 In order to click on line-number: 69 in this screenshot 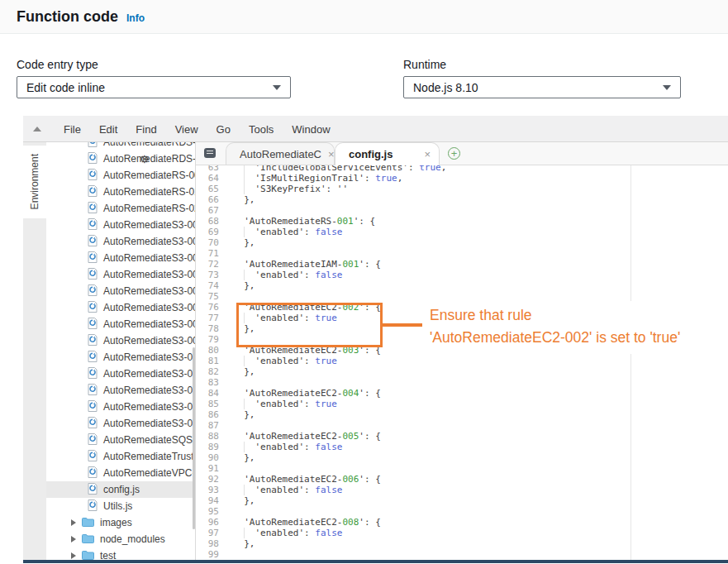, I will do `click(212, 232)`.